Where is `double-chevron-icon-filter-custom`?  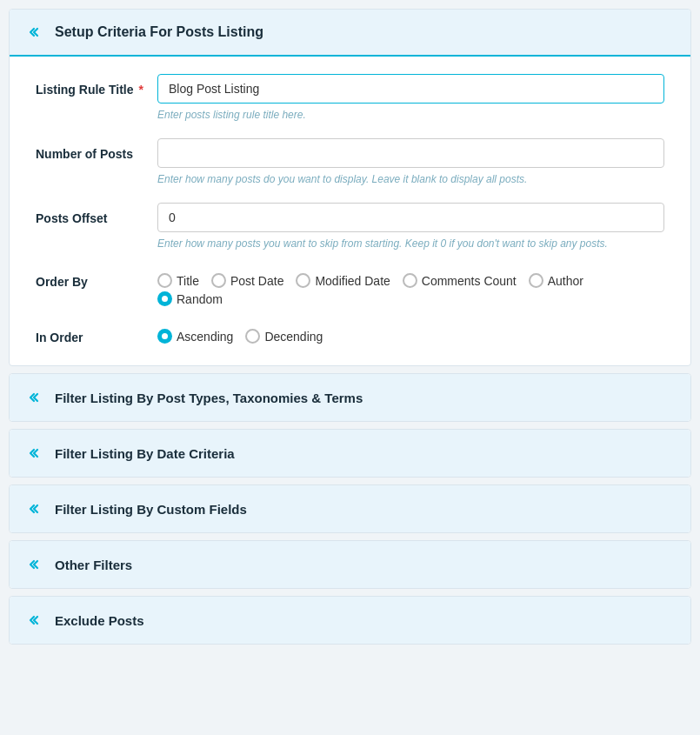
double-chevron-icon-filter-custom is located at coordinates (36, 509).